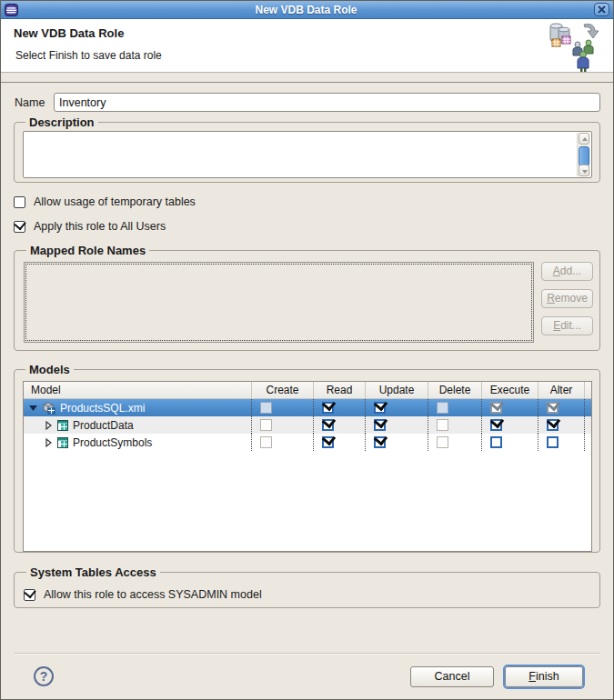  I want to click on models-table-body: ProductsSQL.xmi ProductData, so click(307, 425).